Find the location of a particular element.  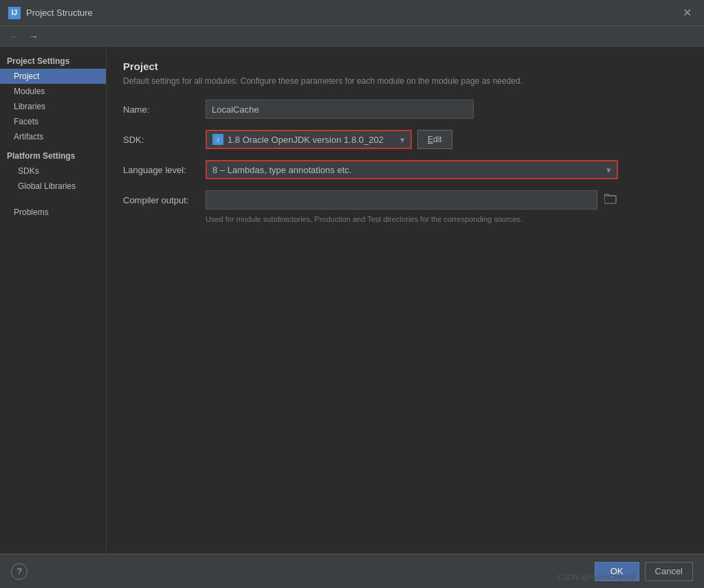

sidebar-item-project: Project is located at coordinates (53, 76).